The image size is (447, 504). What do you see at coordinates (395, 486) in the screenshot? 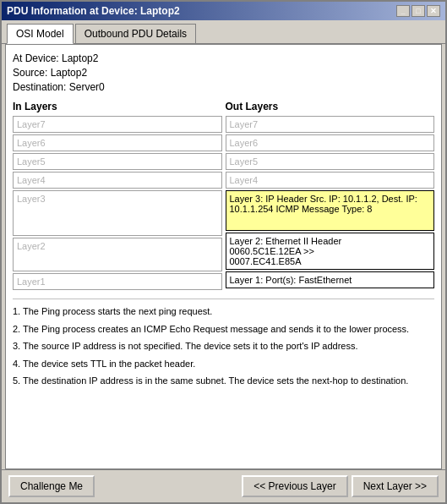
I see `next-layer-button: Next Layer >>` at bounding box center [395, 486].